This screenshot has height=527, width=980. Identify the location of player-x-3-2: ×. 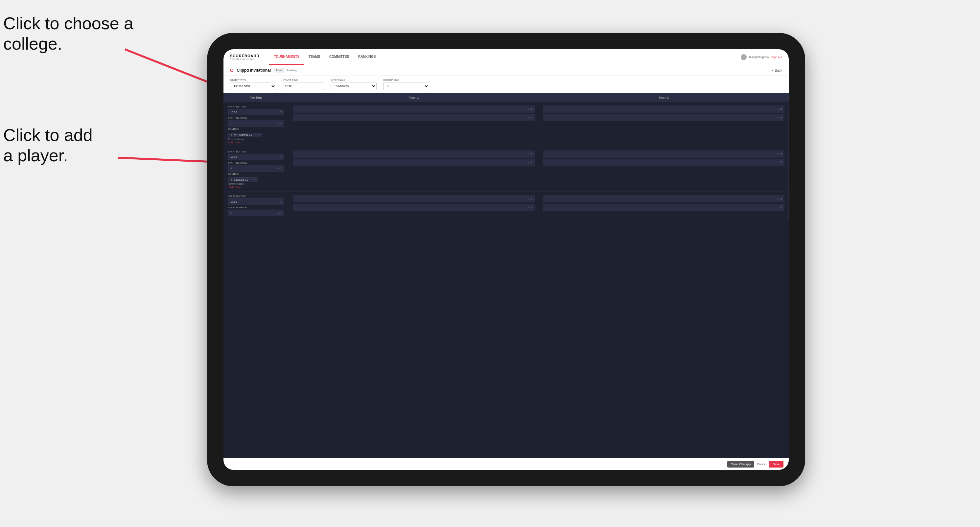
(528, 208).